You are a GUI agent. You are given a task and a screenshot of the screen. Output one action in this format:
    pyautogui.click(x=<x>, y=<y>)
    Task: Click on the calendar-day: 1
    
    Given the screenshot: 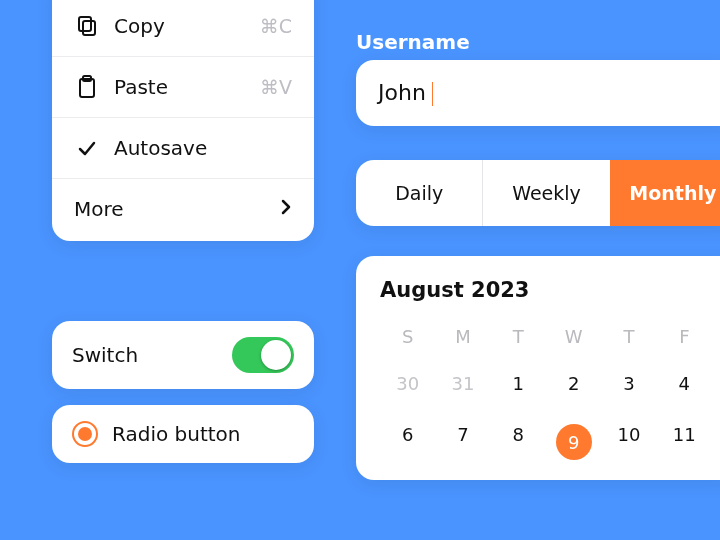 What is the action you would take?
    pyautogui.click(x=518, y=384)
    